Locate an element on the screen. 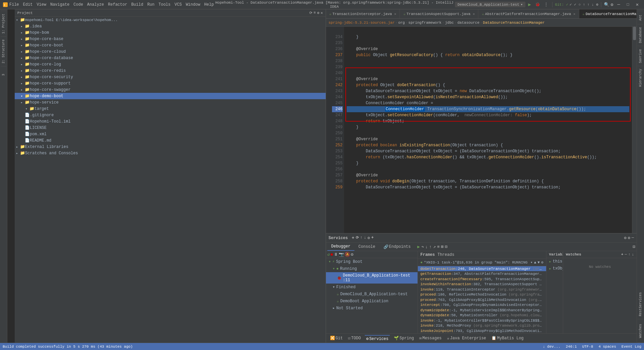  menu-vcs: VCS is located at coordinates (178, 5).